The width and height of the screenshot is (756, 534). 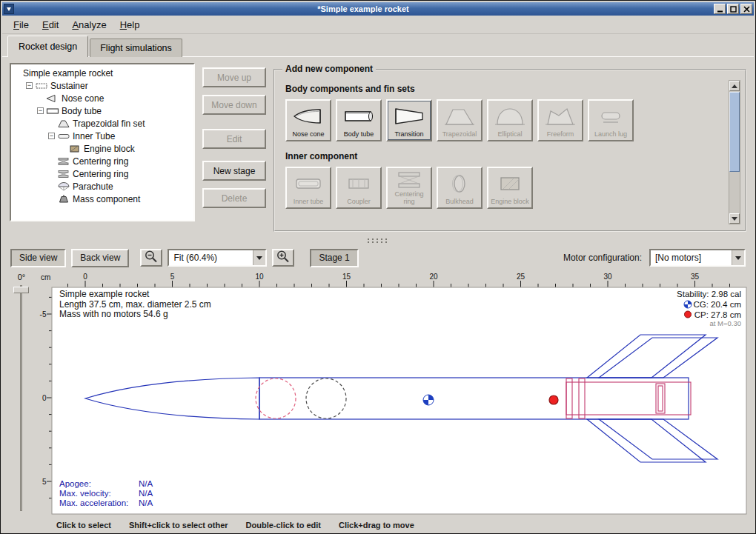 I want to click on menu-bar: FileEditAnalyzeHelp, so click(x=378, y=25).